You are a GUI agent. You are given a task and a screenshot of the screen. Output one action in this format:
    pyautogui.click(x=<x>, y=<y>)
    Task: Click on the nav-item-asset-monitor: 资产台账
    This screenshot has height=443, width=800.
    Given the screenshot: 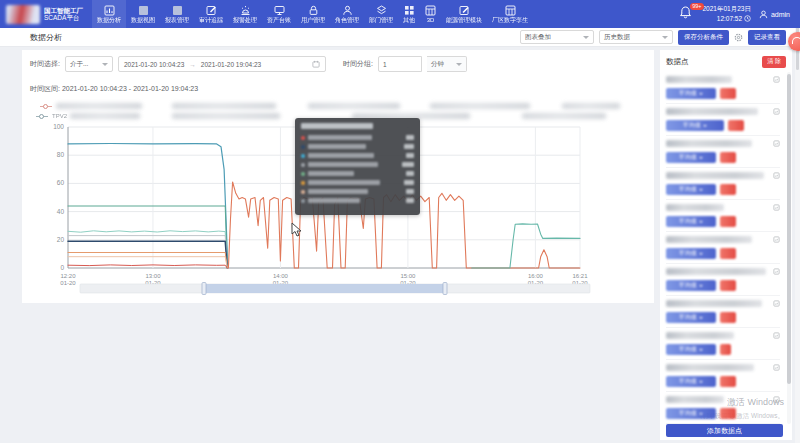 What is the action you would take?
    pyautogui.click(x=279, y=14)
    